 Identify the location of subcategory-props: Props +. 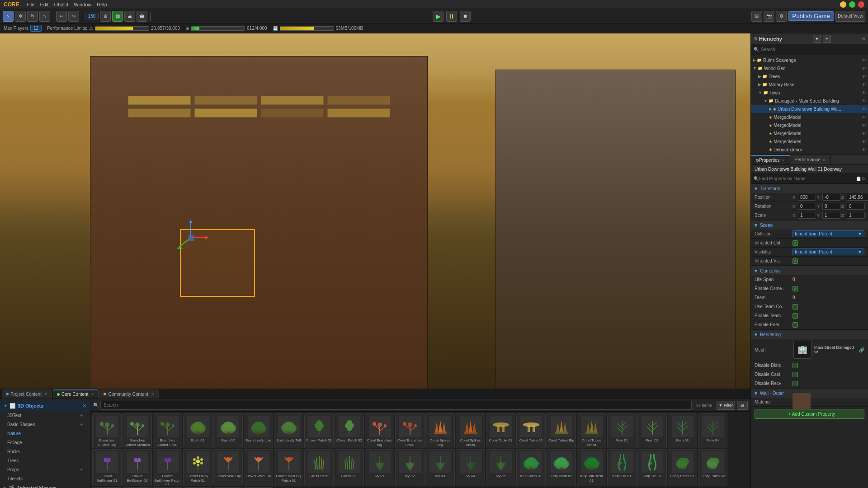
(45, 469).